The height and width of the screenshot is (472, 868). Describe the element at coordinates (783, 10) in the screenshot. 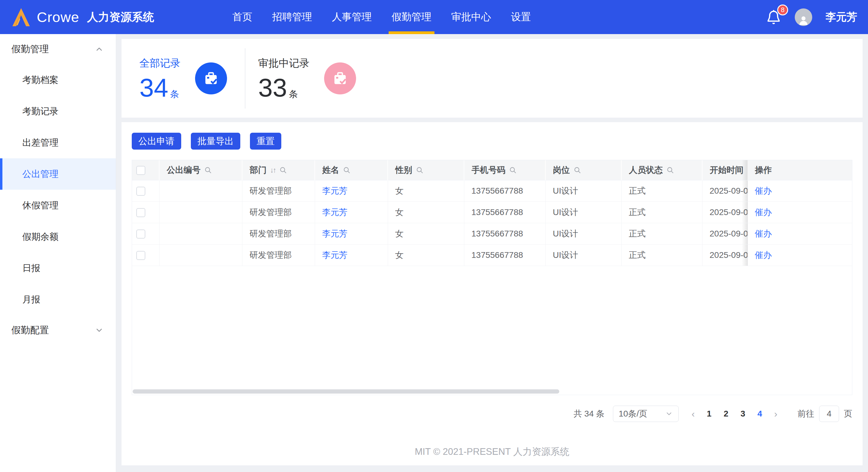

I see `notification-badge: 8` at that location.